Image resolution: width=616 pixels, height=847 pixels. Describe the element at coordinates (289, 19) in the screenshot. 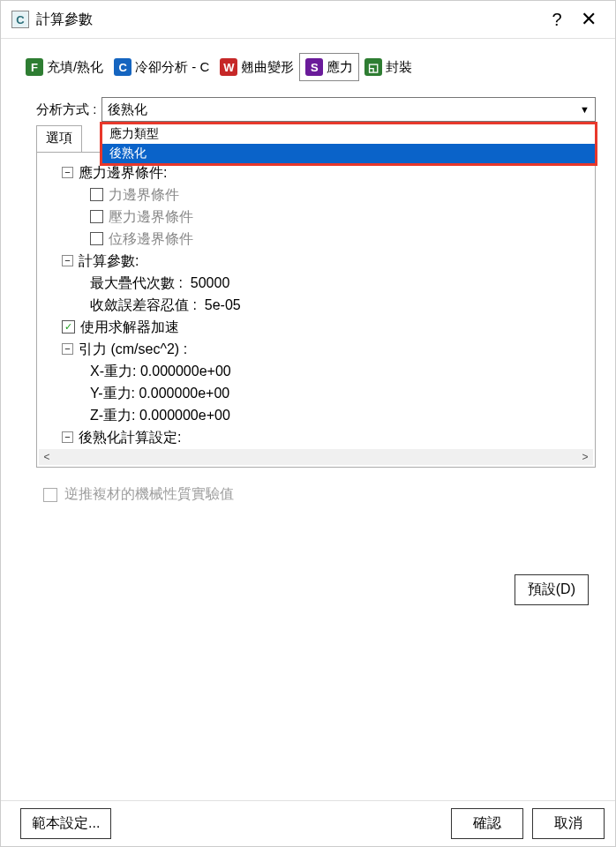

I see `window-title: 計算參數` at that location.